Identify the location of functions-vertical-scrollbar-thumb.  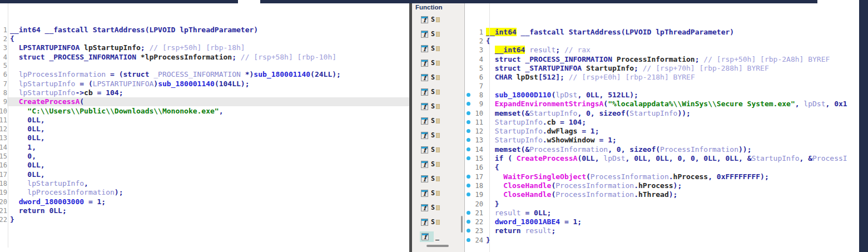
(462, 224).